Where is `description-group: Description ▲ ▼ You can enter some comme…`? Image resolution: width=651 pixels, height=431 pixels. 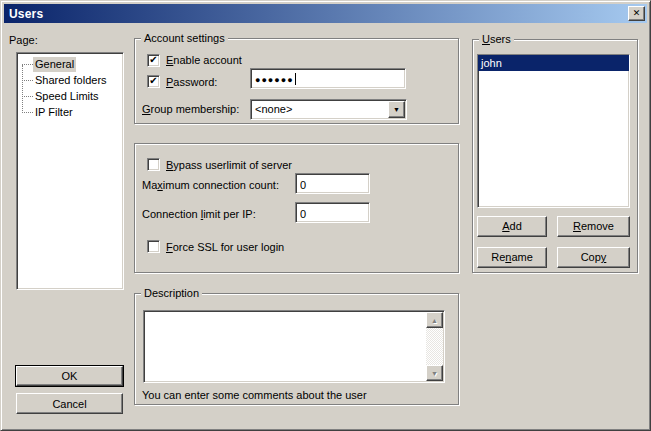
description-group: Description ▲ ▼ You can enter some comme… is located at coordinates (296, 349).